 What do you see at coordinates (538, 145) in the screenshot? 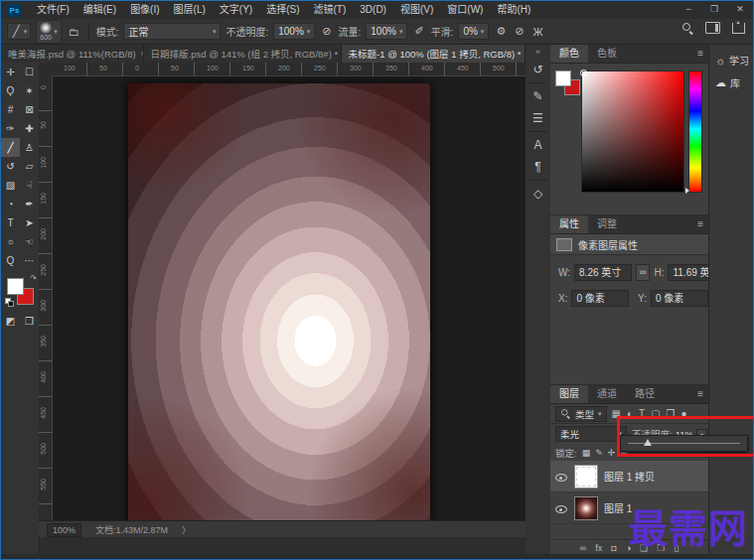
I see `character-panel-icon: A` at bounding box center [538, 145].